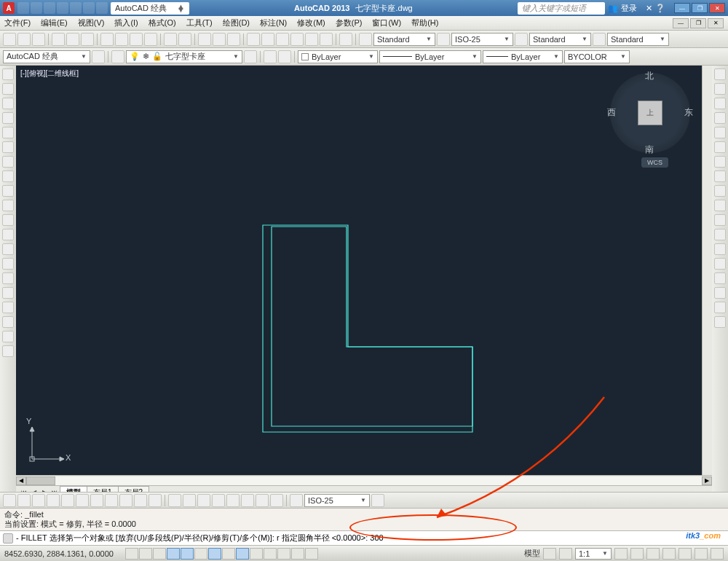 The height and width of the screenshot is (561, 728). What do you see at coordinates (8, 147) in the screenshot?
I see `arc-icon` at bounding box center [8, 147].